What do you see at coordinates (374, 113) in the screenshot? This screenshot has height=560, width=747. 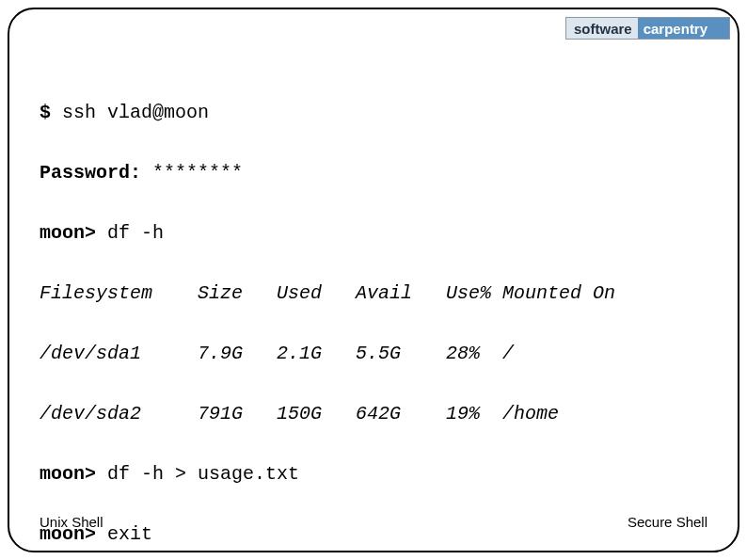 I see `terminal-line: $ ssh vlad@moon` at bounding box center [374, 113].